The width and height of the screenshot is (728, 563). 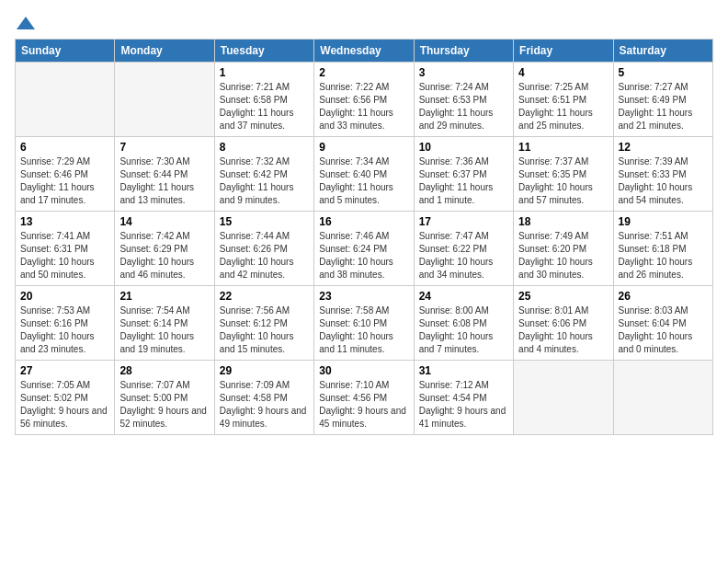 I want to click on calendar-cell: 7Sunrise: 7:30 AM Sunset: 6:44 PM Daylig…, so click(x=165, y=175).